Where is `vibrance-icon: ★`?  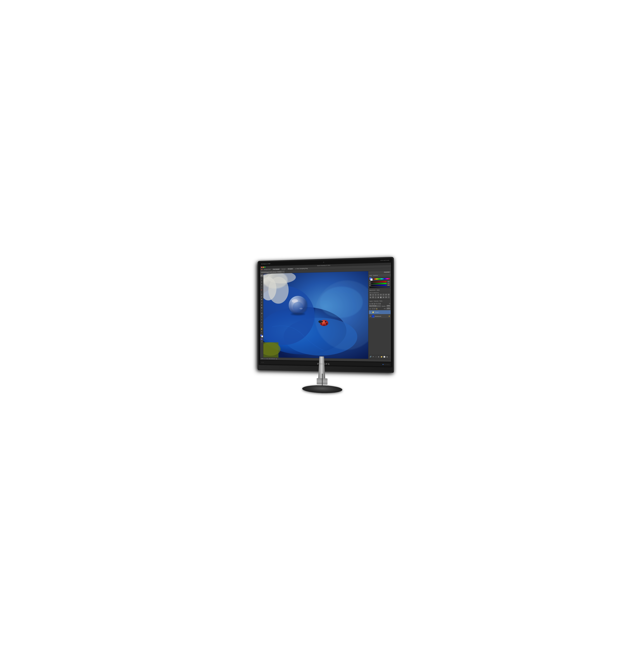 vibrance-icon: ★ is located at coordinates (381, 295).